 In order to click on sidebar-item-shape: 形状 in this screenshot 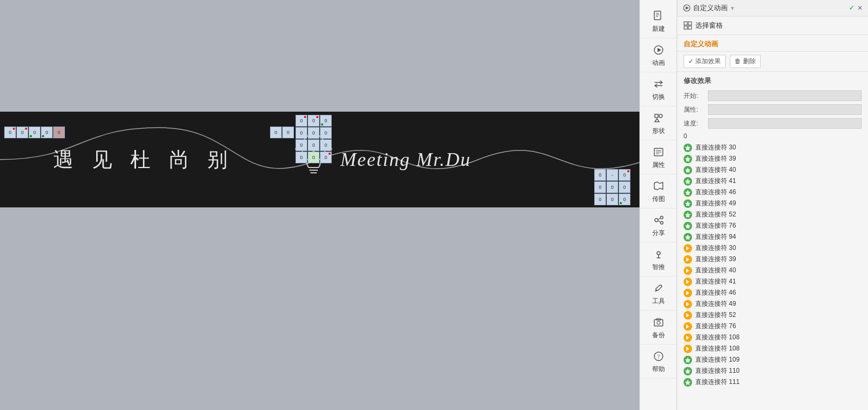, I will do `click(658, 123)`.